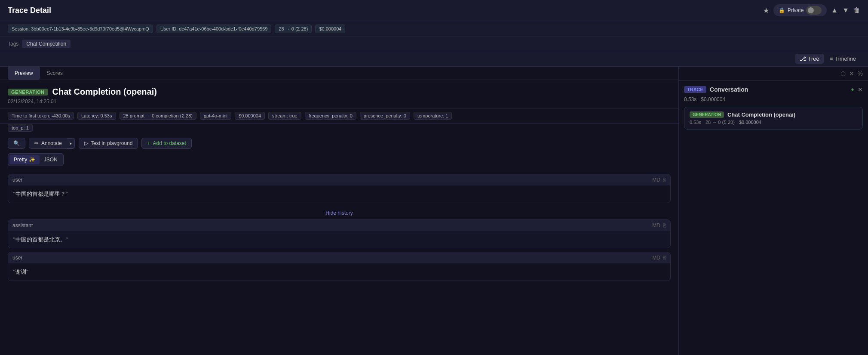  I want to click on message-role-assistant-1: assistant, so click(22, 225).